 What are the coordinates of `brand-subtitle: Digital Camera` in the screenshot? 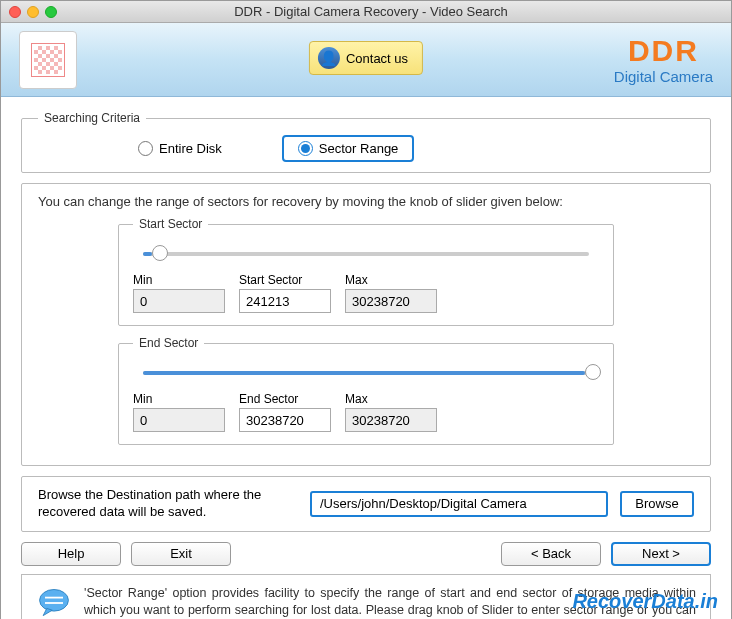 It's located at (664, 76).